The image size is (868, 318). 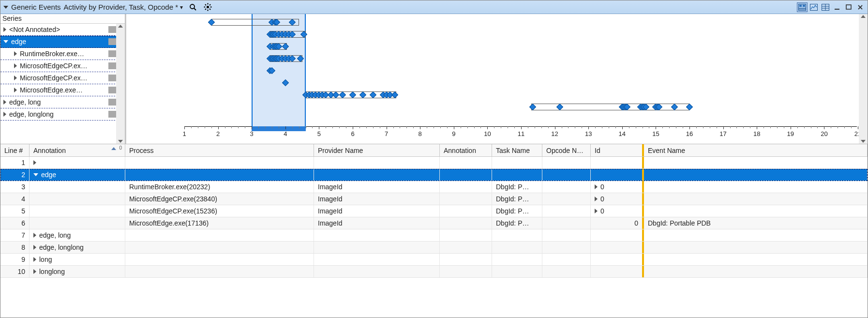 What do you see at coordinates (120, 84) in the screenshot?
I see `series-scrollbar` at bounding box center [120, 84].